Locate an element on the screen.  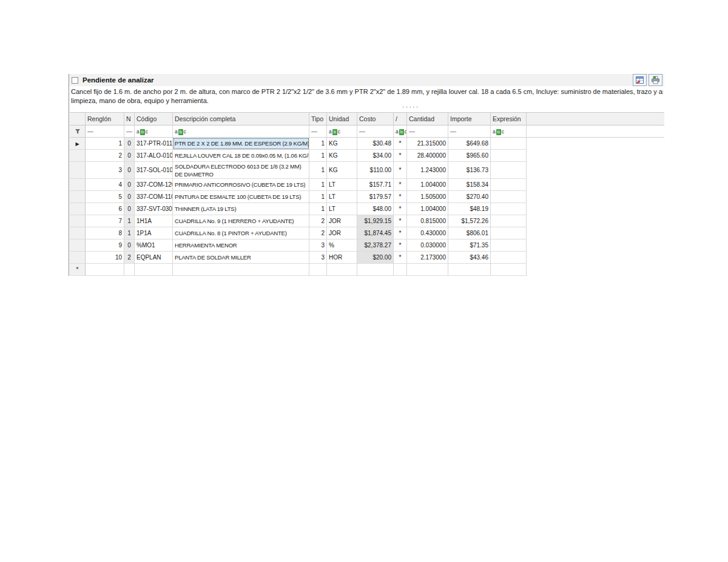
cell-renglon: 7 is located at coordinates (105, 221).